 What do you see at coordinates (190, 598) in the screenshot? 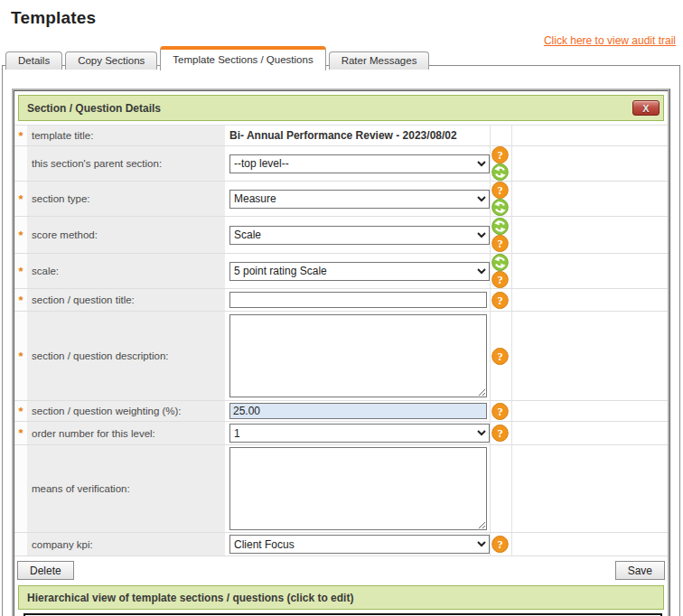
I see `hierarchy-title: Hierarchical view of template sections /…` at bounding box center [190, 598].